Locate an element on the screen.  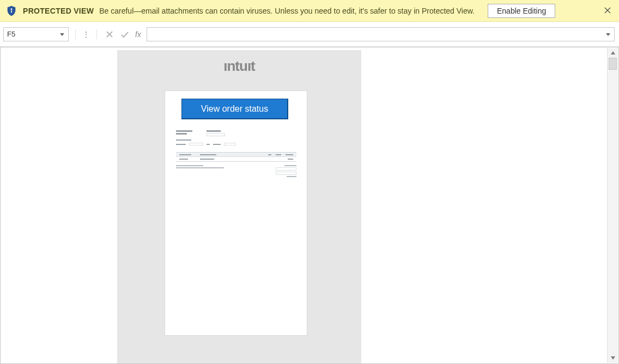
name-box: F5 is located at coordinates (36, 34).